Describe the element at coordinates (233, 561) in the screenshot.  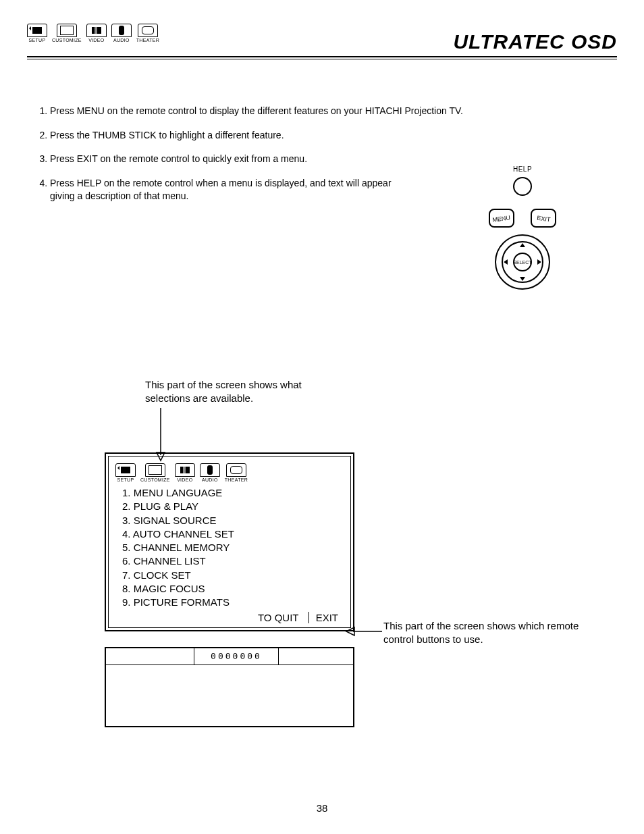
I see `osd-item-6: 6. CHANNEL LIST` at that location.